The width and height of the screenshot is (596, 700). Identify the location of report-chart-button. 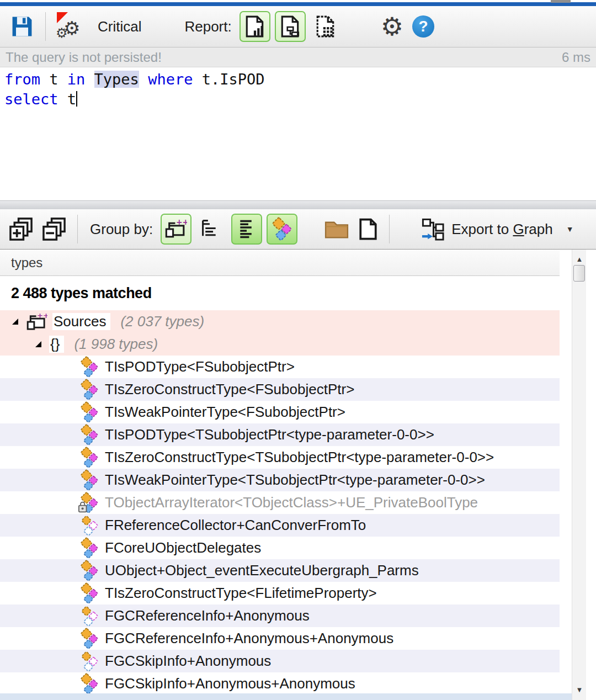
(255, 26).